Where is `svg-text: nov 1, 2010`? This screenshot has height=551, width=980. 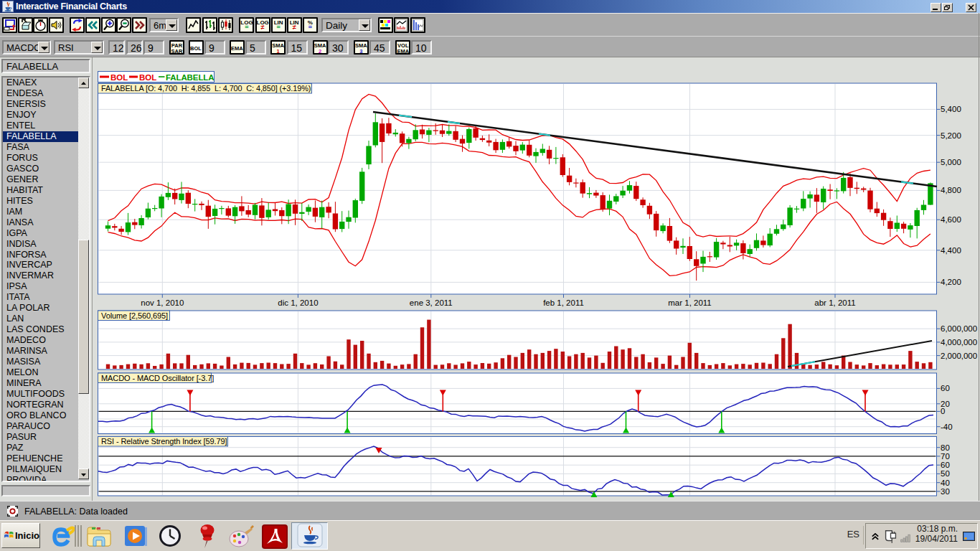 svg-text: nov 1, 2010 is located at coordinates (162, 303).